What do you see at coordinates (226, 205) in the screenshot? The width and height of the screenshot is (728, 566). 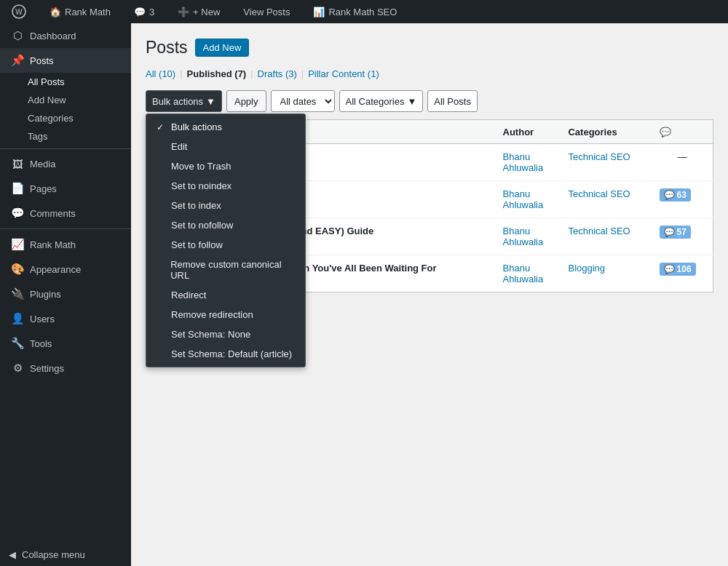 I see `bulk-option-set-index: Set to index` at bounding box center [226, 205].